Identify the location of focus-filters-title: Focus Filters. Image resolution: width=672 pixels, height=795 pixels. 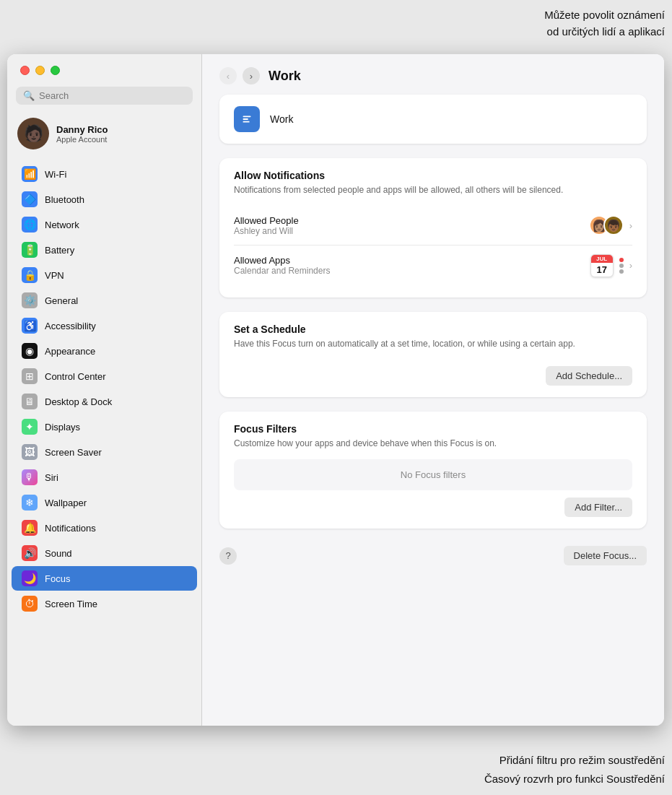
(433, 429).